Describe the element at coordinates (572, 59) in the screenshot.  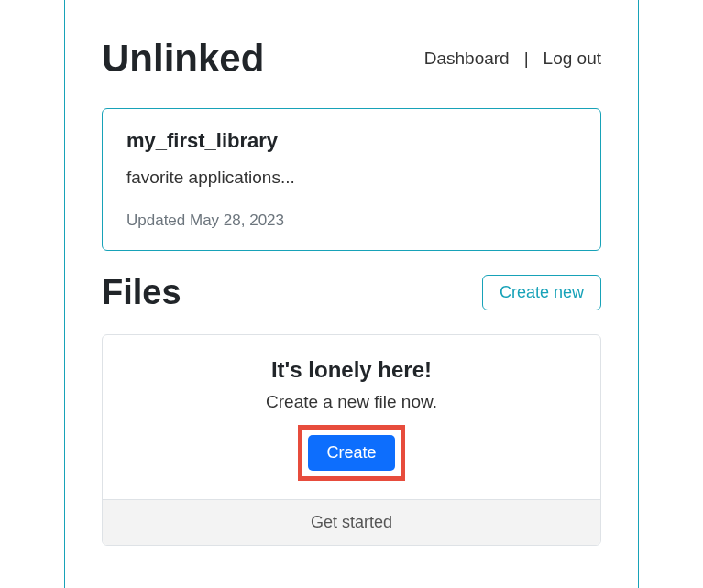
I see `nav-logout: Log out` at that location.